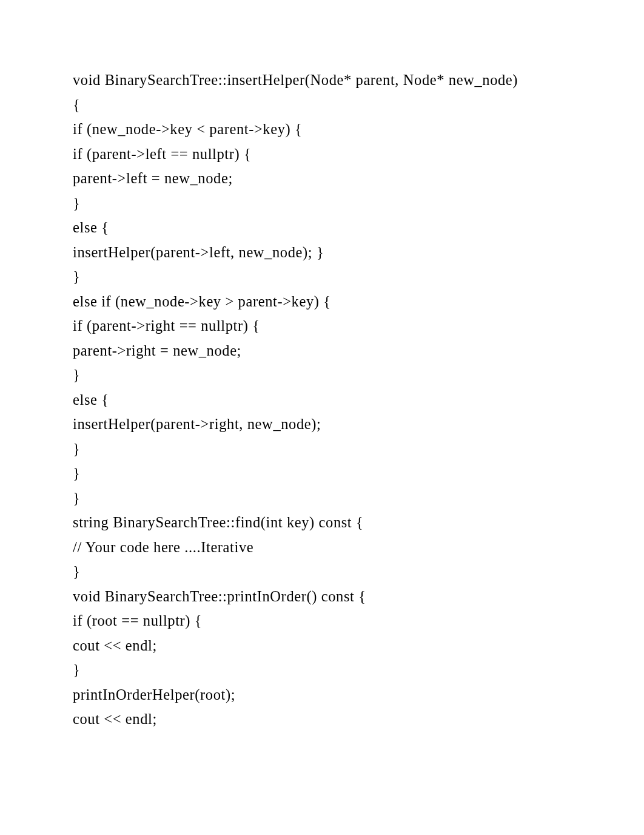 The image size is (644, 835). What do you see at coordinates (325, 621) in the screenshot?
I see `code-line: if (root == nullptr) {` at bounding box center [325, 621].